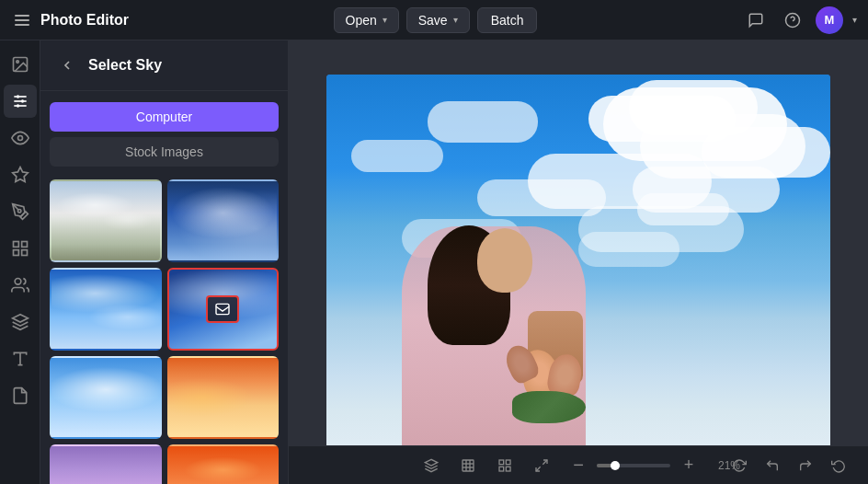 The image size is (868, 484). Describe the element at coordinates (20, 101) in the screenshot. I see `toolbar-adjust-icon` at that location.